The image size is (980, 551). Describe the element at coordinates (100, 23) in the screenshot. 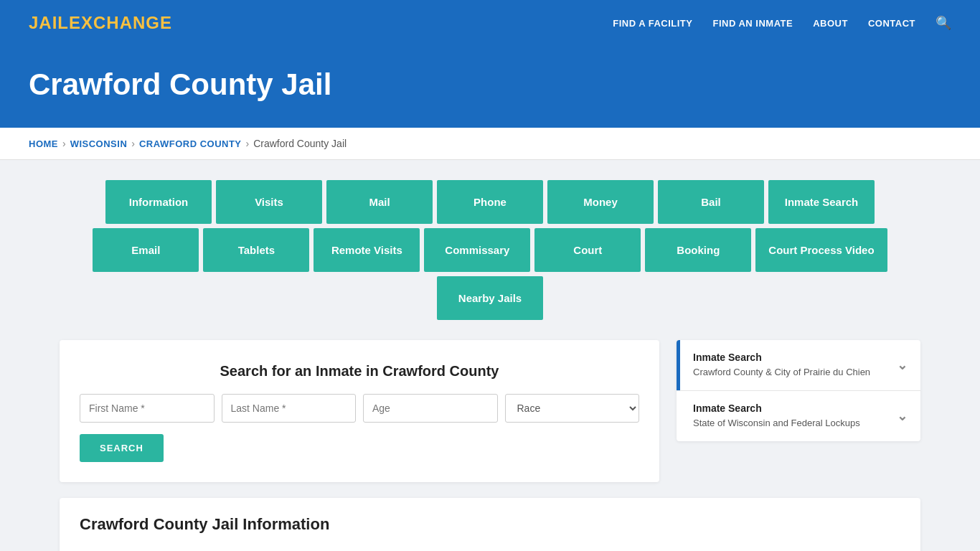

I see `site-logo: JAILEXCHANGE` at that location.